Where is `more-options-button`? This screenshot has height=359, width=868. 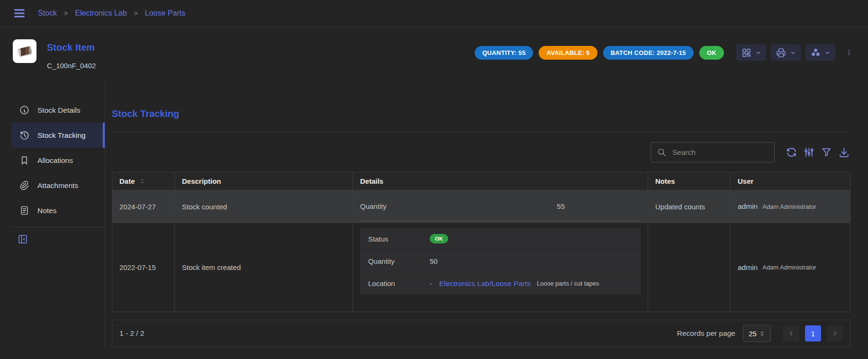 more-options-button is located at coordinates (849, 53).